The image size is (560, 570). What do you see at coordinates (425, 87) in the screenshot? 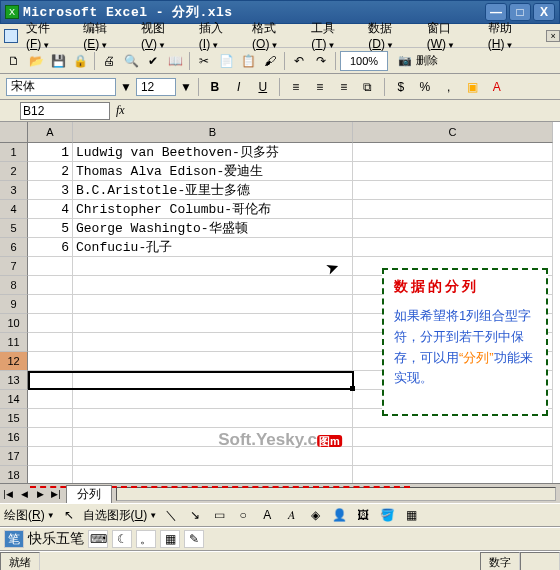
I see `percent-icon: %` at bounding box center [425, 87].